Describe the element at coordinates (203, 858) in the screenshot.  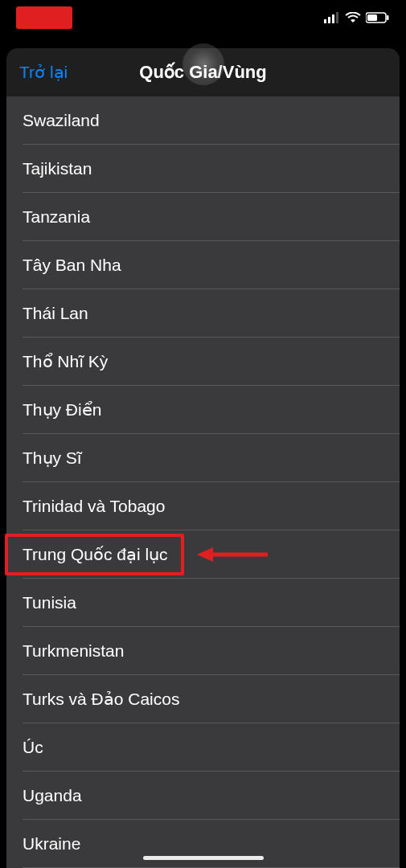
I see `home-indicator` at that location.